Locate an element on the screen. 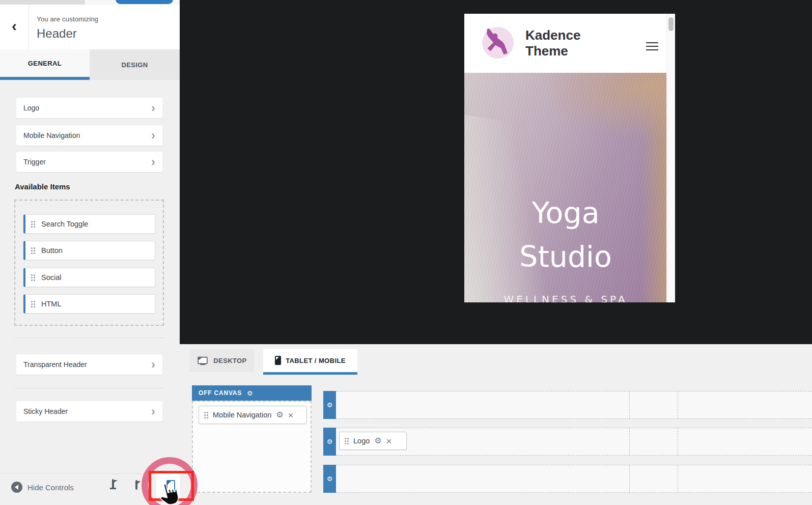 The width and height of the screenshot is (812, 505). site-brand-title: Kadence Theme is located at coordinates (570, 43).